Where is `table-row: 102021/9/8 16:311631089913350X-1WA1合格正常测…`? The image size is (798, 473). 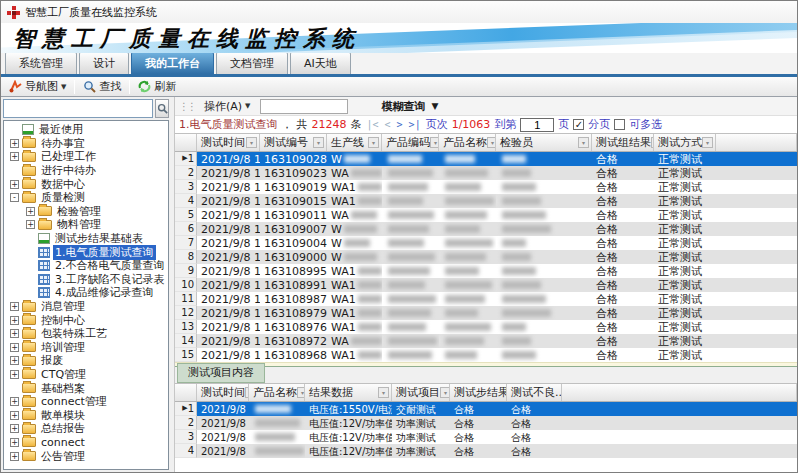
table-row: 102021/9/8 16:311631089913350X-1WA1合格正常测… is located at coordinates (486, 285).